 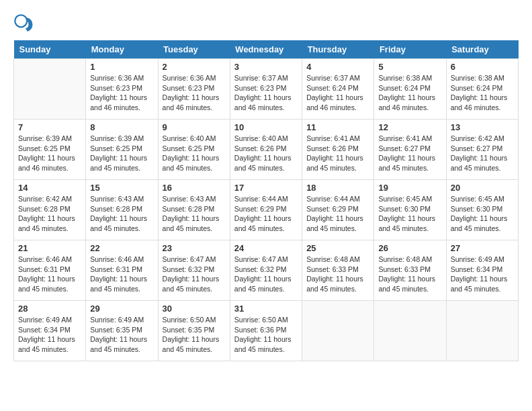 I want to click on calendar-cell: 4Sunrise: 6:37 AMSunset: 6:24 PMDaylight…, so click(x=339, y=89).